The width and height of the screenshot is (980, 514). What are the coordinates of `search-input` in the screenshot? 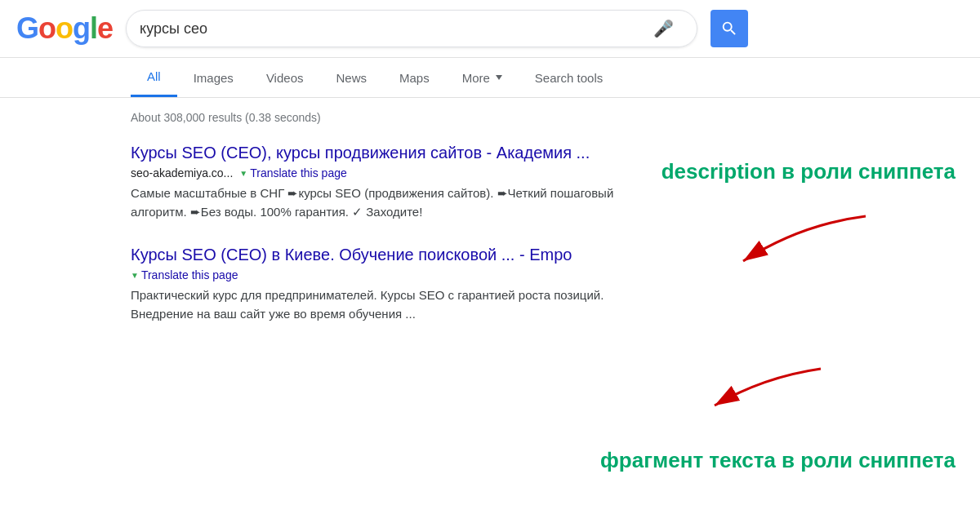 It's located at (397, 29).